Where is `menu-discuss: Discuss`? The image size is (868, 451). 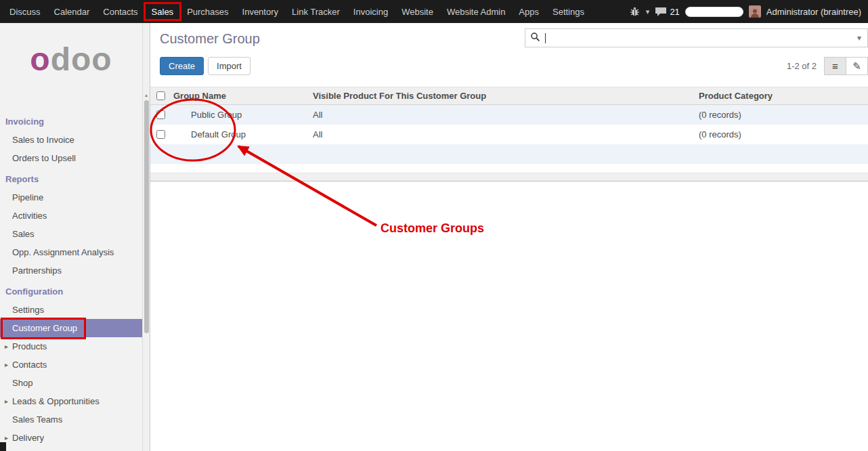 menu-discuss: Discuss is located at coordinates (25, 12).